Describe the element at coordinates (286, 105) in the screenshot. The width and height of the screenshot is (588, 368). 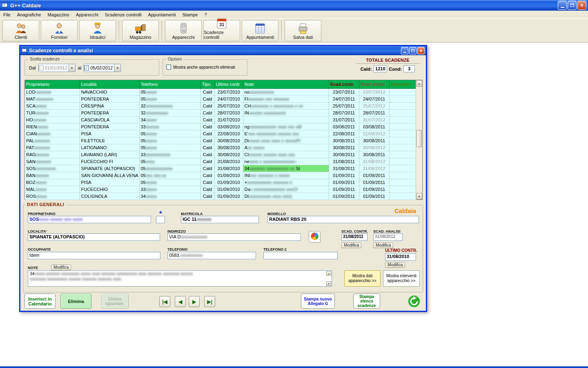
I see `table-cell: CHxxxxxxxx x xxxxxxxxx x xx` at that location.